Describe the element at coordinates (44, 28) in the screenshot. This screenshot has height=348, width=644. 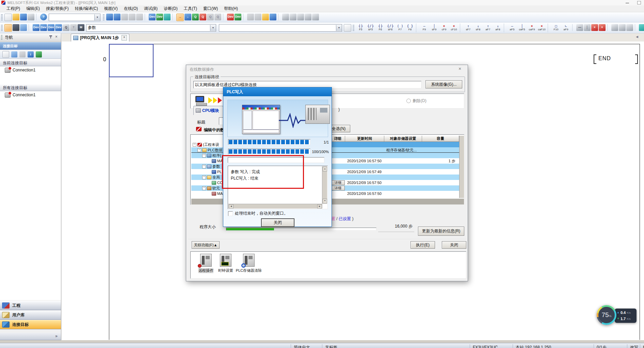
I see `device-list-icon: Dev` at that location.